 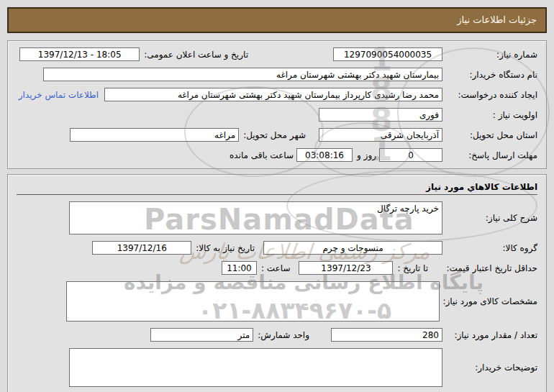 I want to click on goods-group-input: منسوجات و چرم, so click(x=353, y=247).